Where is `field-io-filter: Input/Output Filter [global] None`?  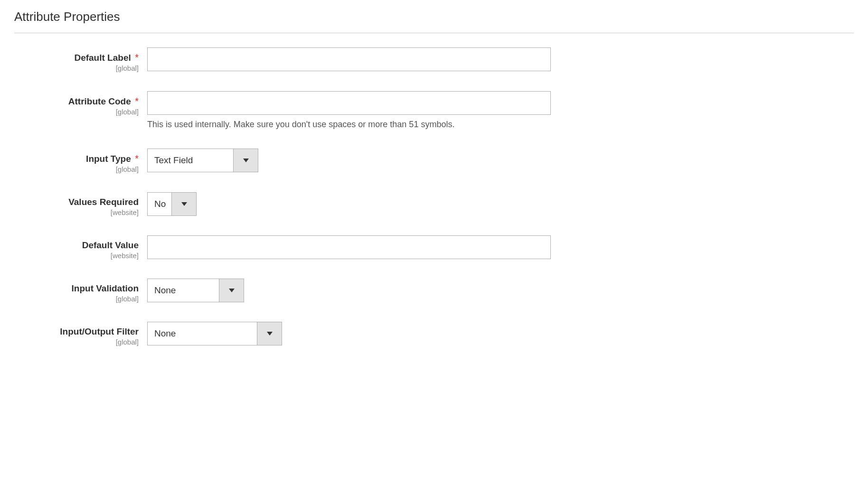 field-io-filter: Input/Output Filter [global] None is located at coordinates (439, 334).